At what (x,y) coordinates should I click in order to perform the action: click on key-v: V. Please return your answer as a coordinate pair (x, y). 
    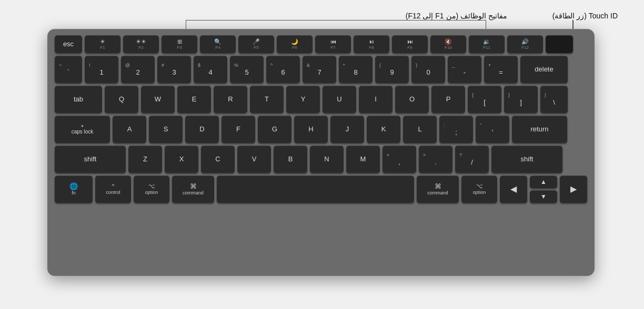
    Looking at the image, I should click on (254, 159).